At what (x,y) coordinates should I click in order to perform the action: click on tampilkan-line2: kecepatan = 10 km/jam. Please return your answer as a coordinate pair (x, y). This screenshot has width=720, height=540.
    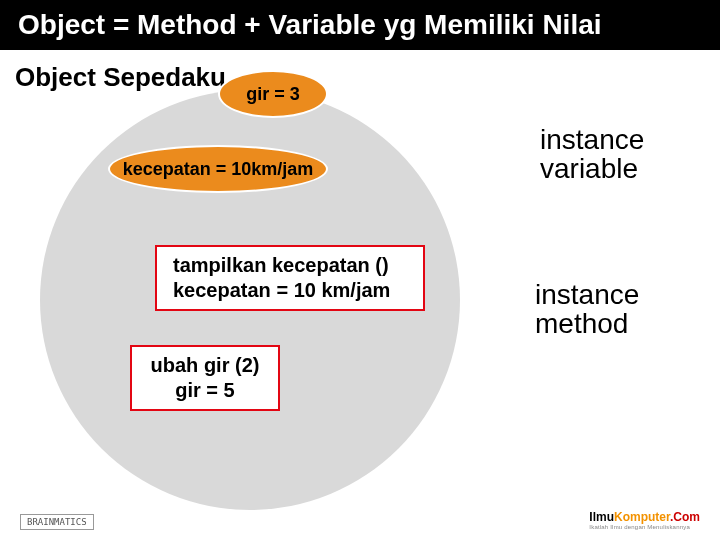
    Looking at the image, I should click on (293, 290).